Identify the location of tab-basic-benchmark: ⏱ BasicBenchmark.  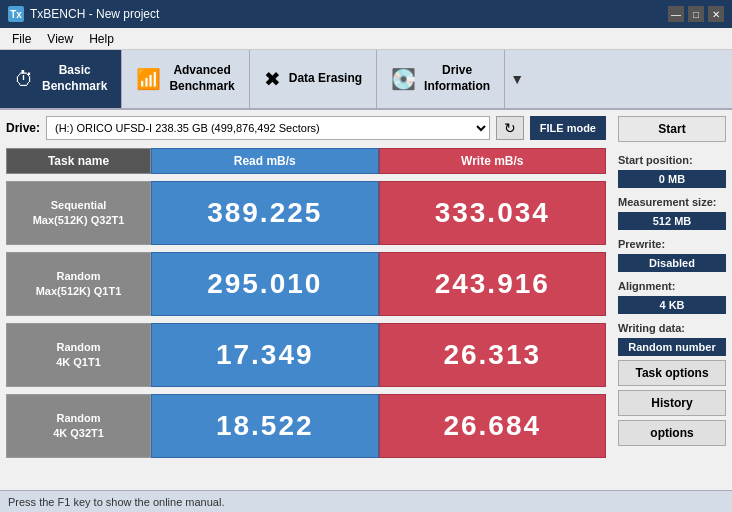
(61, 79).